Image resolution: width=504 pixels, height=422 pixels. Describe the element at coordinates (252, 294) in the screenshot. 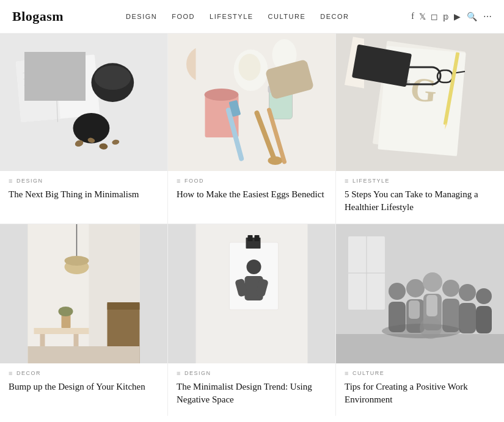

I see `card-image-negative-space` at that location.